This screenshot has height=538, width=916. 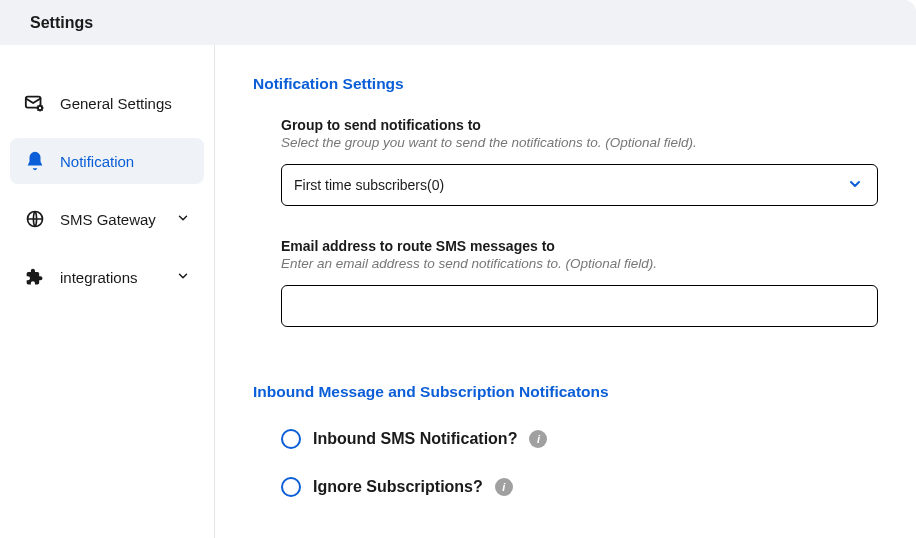 What do you see at coordinates (580, 125) in the screenshot?
I see `group-field-label: Group to send notifications to` at bounding box center [580, 125].